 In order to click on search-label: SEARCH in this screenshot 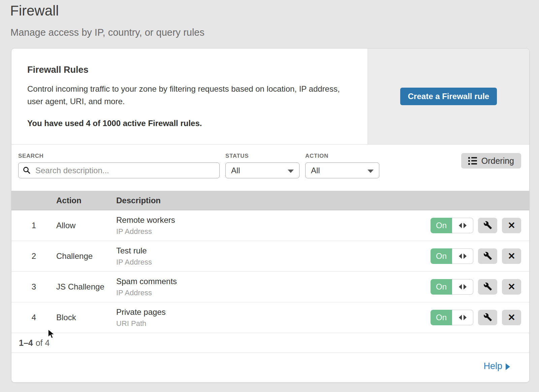, I will do `click(119, 156)`.